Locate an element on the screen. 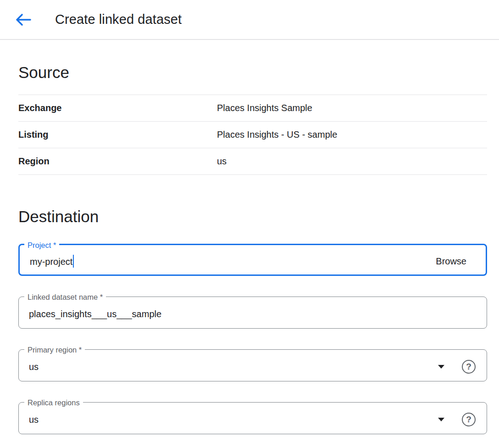 This screenshot has height=448, width=499. project-field: Project * my-project Browse is located at coordinates (253, 260).